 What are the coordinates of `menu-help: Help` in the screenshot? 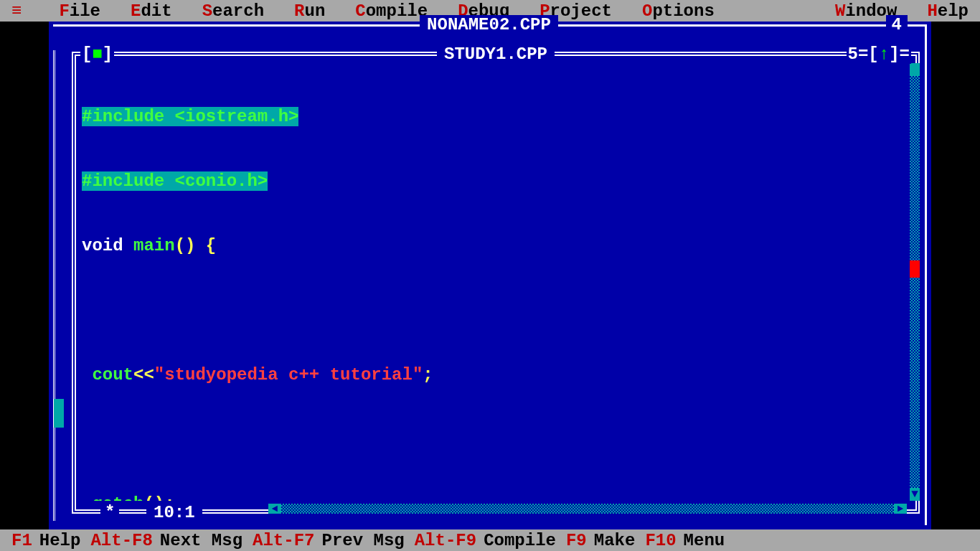 It's located at (948, 11).